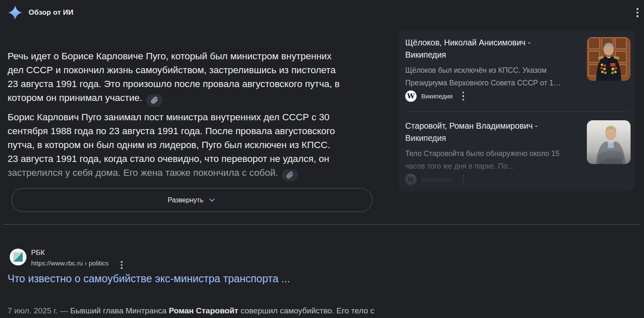 Image resolution: width=644 pixels, height=318 pixels. What do you see at coordinates (149, 278) in the screenshot?
I see `result-title-link: Что известно о самоубийстве экс-министра…` at bounding box center [149, 278].